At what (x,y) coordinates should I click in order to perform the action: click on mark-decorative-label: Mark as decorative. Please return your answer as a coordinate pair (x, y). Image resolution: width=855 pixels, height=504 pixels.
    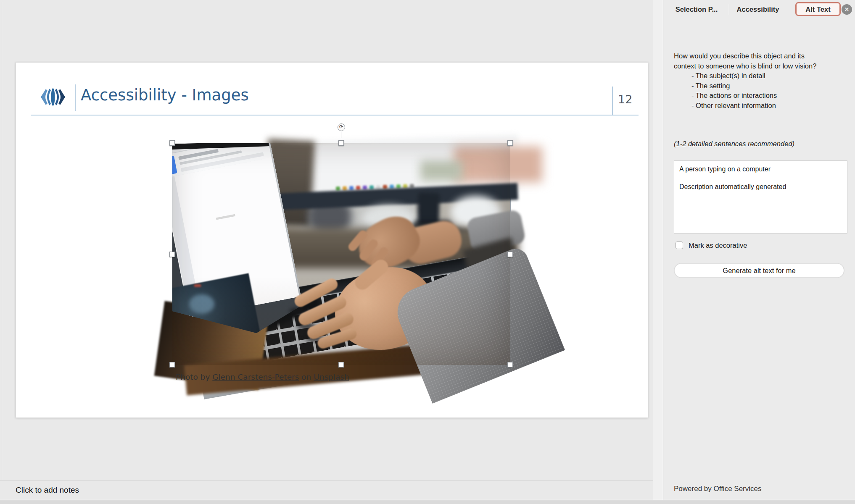
    Looking at the image, I should click on (718, 245).